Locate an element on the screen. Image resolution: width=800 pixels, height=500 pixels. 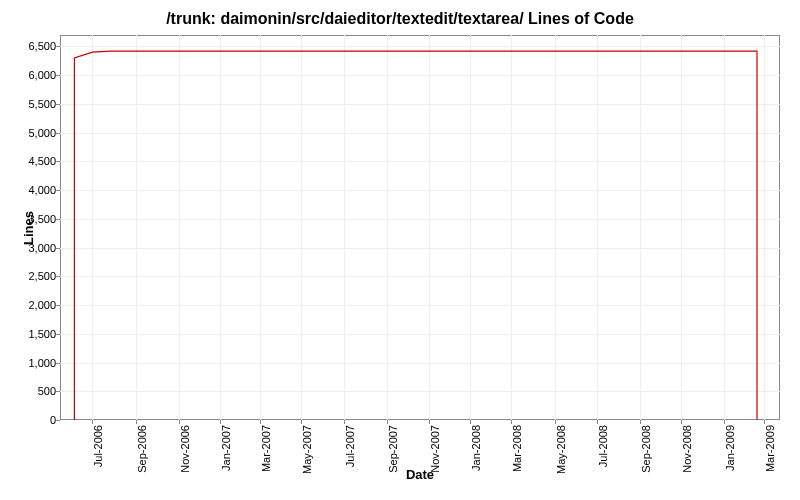
x-tick-label: Mar-2007 is located at coordinates (266, 448).